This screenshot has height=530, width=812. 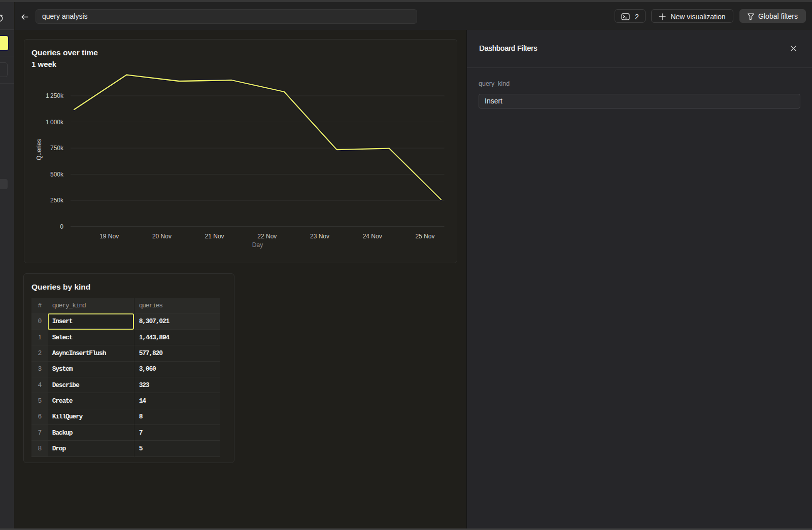 I want to click on svg-text: 19 Nov, so click(x=109, y=236).